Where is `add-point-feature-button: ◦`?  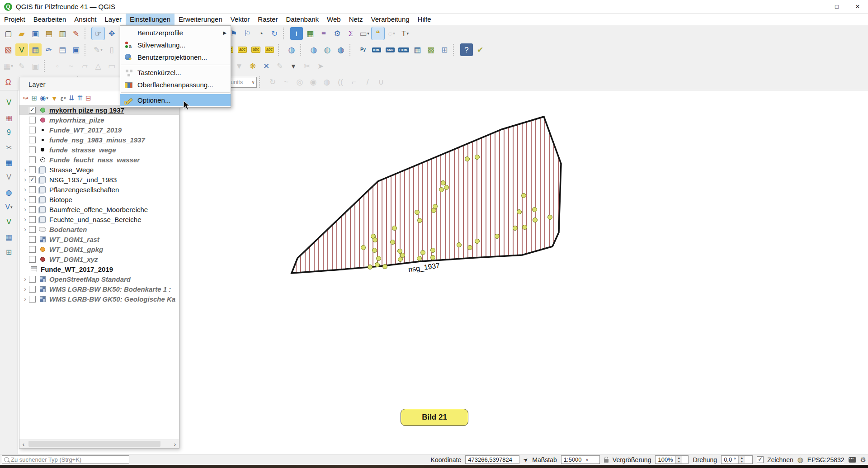
add-point-feature-button: ◦ is located at coordinates (57, 66).